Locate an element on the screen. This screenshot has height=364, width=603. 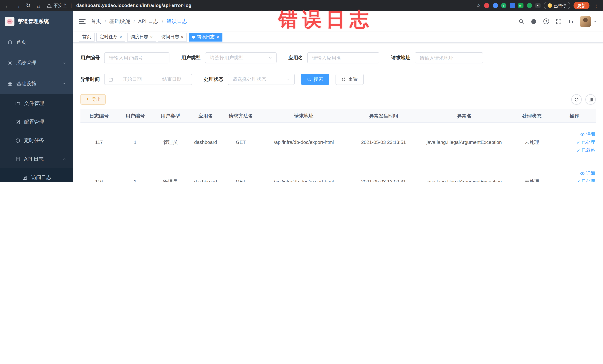
column-header: 请求地址 is located at coordinates (304, 116).